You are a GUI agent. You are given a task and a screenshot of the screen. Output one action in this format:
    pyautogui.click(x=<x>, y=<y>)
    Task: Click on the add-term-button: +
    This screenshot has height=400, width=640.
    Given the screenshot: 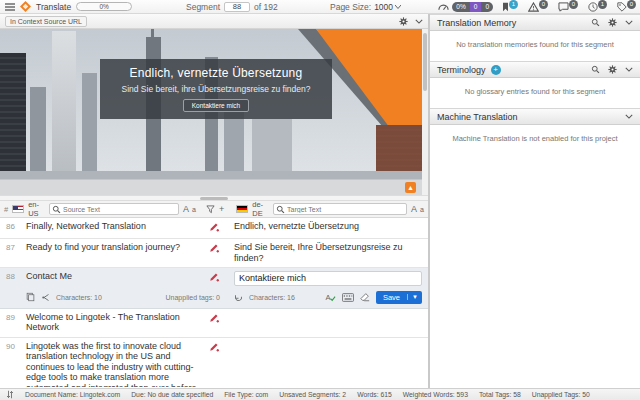 What is the action you would take?
    pyautogui.click(x=496, y=70)
    